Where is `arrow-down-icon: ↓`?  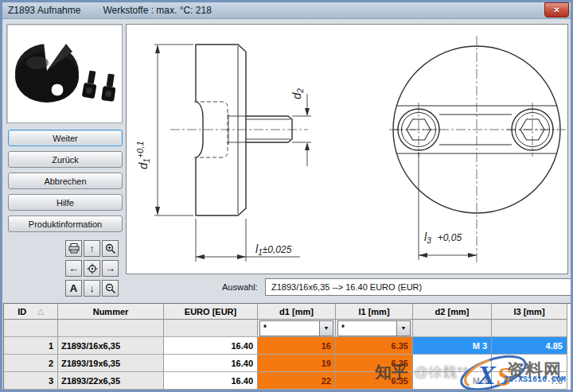
arrow-down-icon: ↓ is located at coordinates (92, 288).